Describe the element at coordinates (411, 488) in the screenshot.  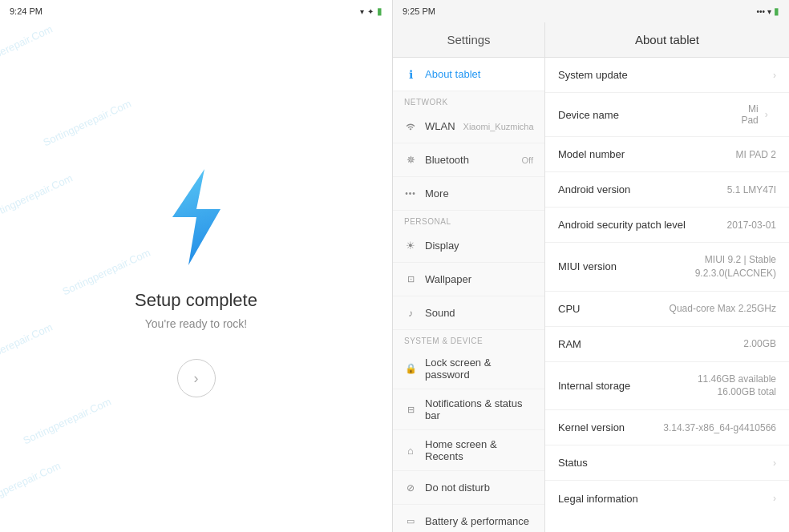
I see `dnd-icon: ⊘` at that location.